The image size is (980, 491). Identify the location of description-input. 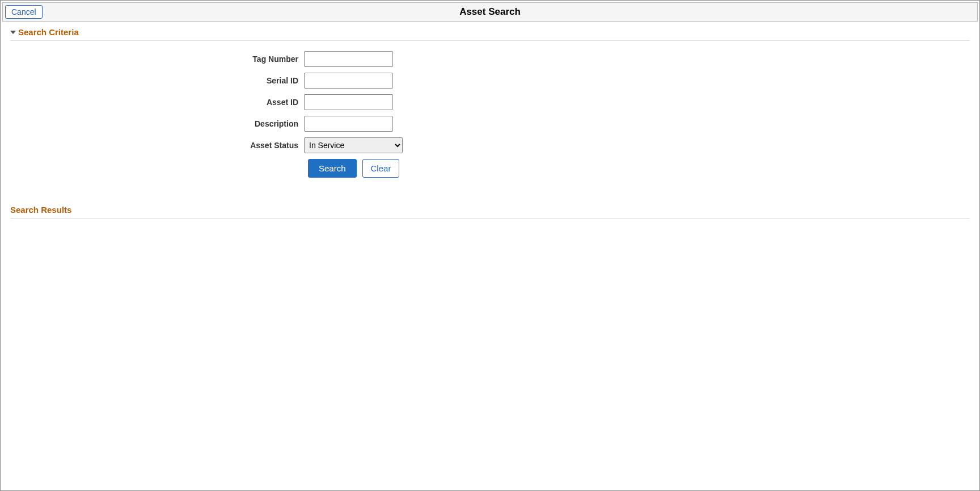
(348, 124).